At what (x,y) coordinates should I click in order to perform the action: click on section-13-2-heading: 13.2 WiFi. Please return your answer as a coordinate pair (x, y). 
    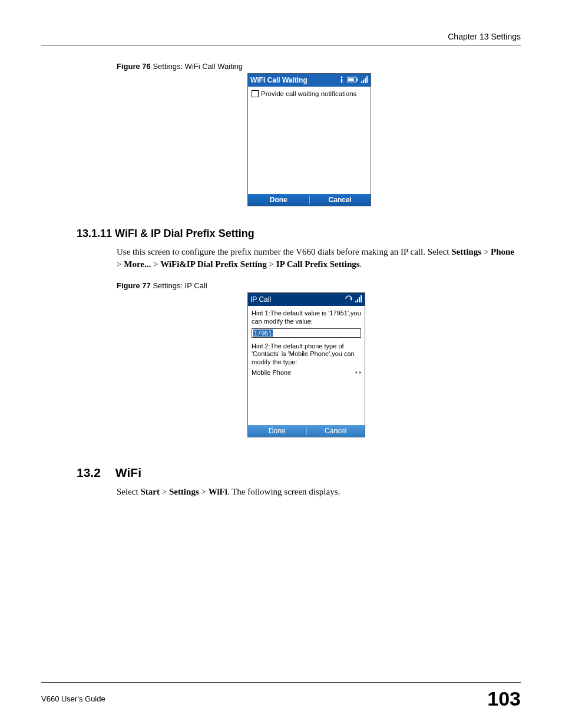
    Looking at the image, I should click on (299, 473).